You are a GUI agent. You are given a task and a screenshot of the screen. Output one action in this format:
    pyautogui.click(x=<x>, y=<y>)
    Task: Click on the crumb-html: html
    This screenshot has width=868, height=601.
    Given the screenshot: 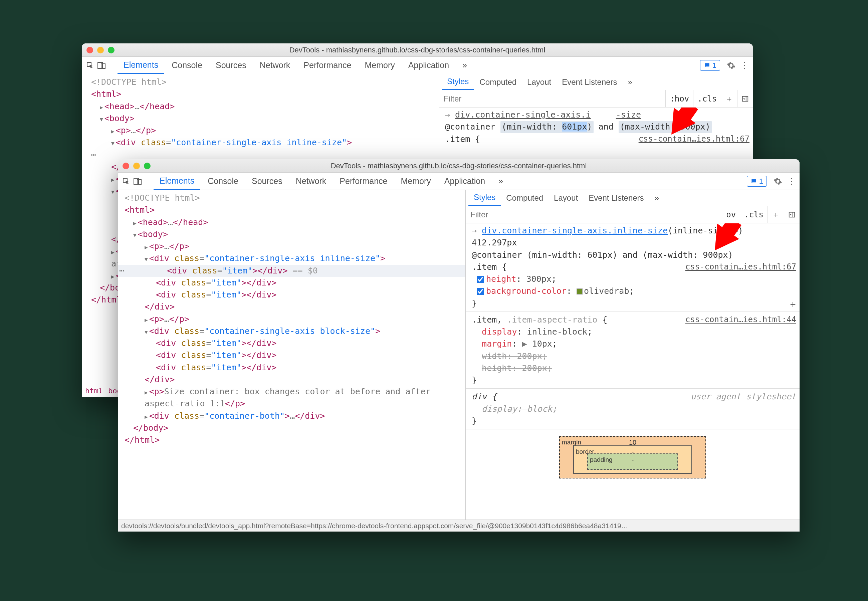 What is the action you would take?
    pyautogui.click(x=94, y=391)
    